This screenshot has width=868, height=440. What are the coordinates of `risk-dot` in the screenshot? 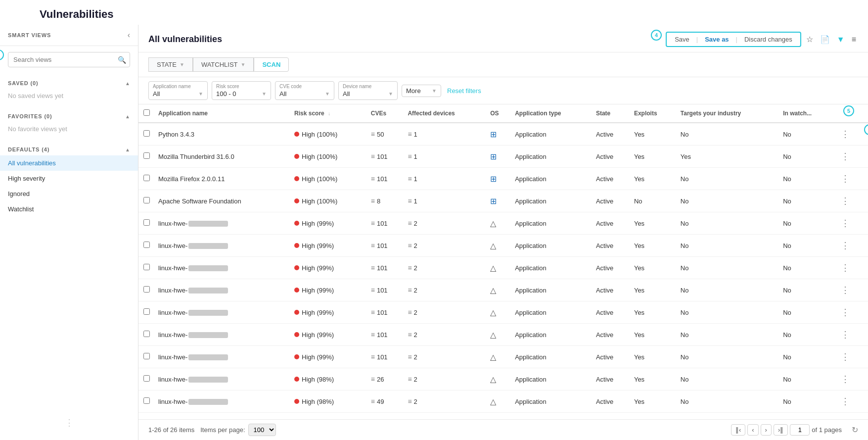 It's located at (297, 290).